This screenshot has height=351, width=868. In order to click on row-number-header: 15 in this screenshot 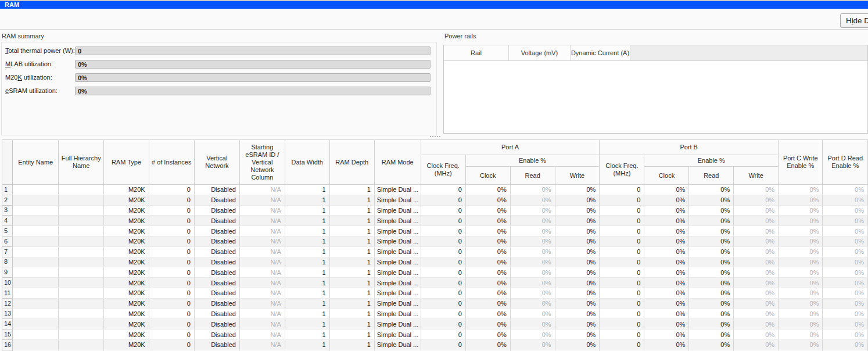, I will do `click(8, 335)`.